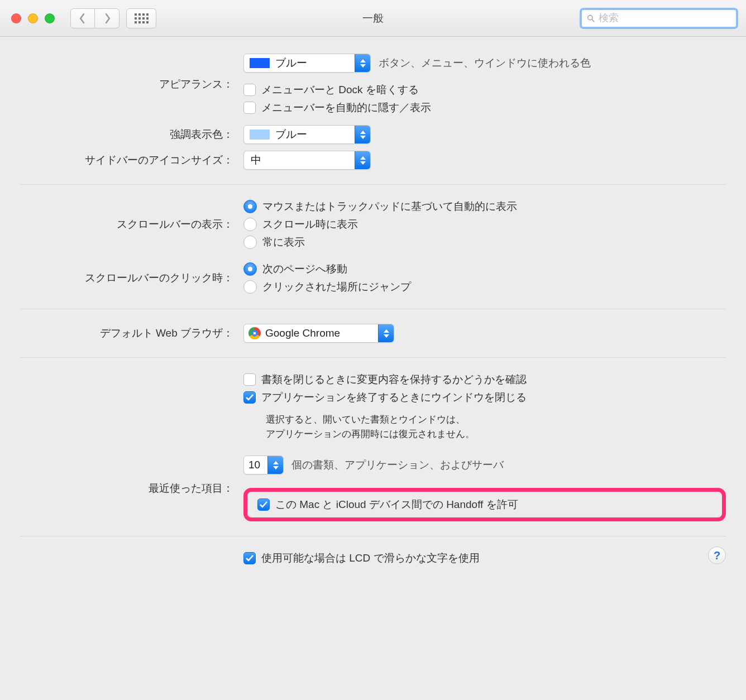 The image size is (746, 700). Describe the element at coordinates (591, 18) in the screenshot. I see `search-icon` at that location.